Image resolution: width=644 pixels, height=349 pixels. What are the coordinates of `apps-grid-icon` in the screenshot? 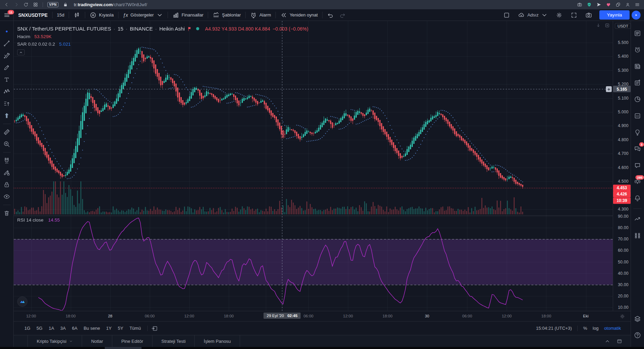 It's located at (36, 5).